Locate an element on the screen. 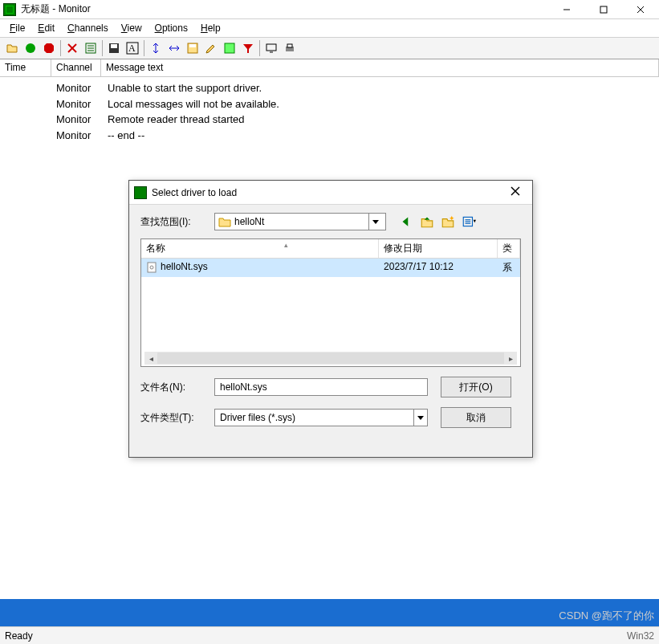  tb-stop-icon is located at coordinates (49, 48).